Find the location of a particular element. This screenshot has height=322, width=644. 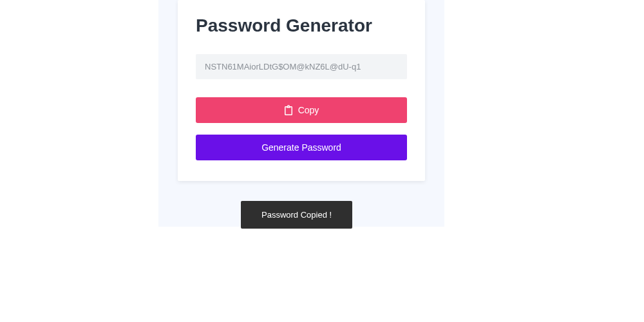

toast-message: Password Copied ! is located at coordinates (296, 215).